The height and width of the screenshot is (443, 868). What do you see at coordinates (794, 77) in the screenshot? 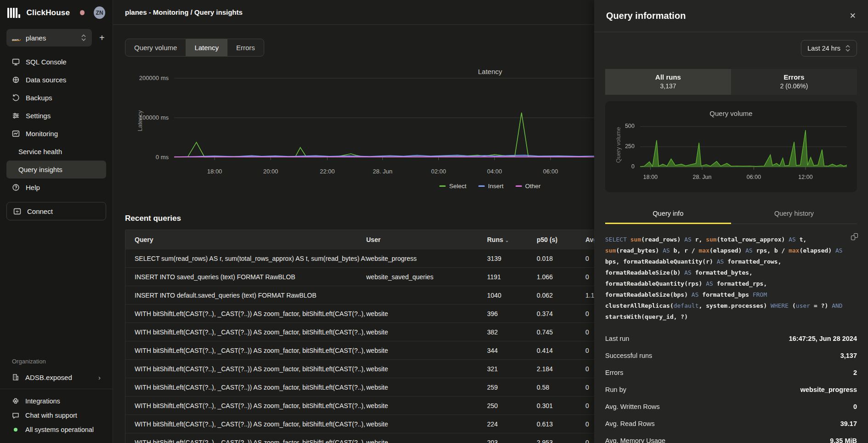
I see `runs-tab-label: Errors` at bounding box center [794, 77].